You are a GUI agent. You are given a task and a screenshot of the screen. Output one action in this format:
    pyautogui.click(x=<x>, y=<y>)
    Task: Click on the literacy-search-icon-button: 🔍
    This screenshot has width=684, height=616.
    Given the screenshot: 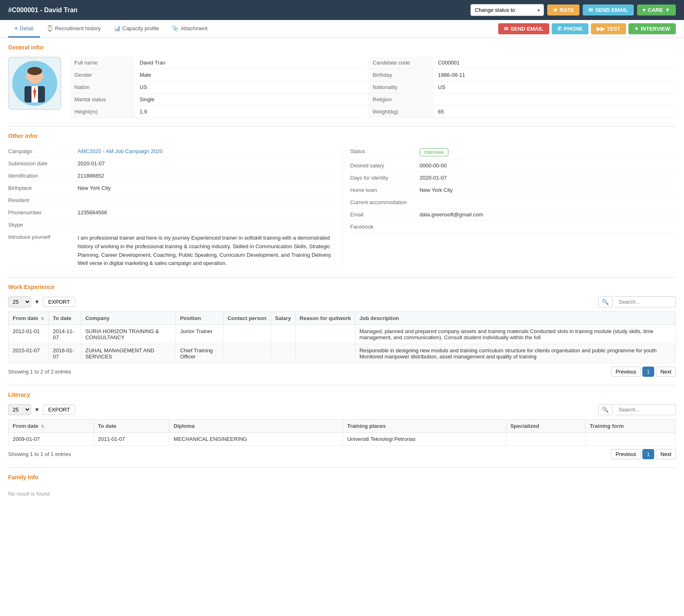 What is the action you would take?
    pyautogui.click(x=605, y=410)
    